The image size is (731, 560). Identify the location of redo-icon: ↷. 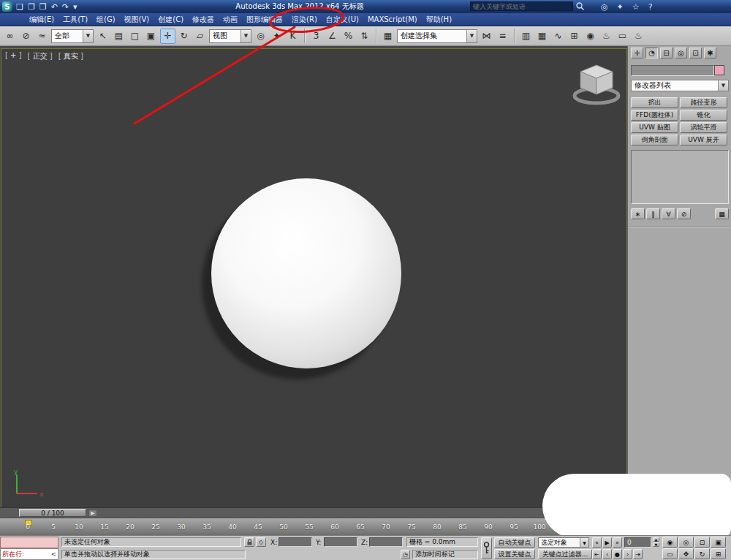
(66, 7).